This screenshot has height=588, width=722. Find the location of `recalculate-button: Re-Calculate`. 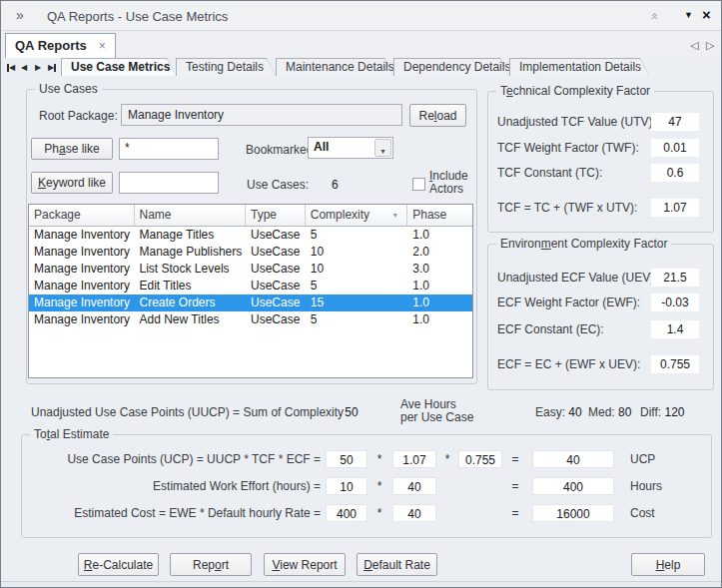

recalculate-button: Re-Calculate is located at coordinates (118, 565).